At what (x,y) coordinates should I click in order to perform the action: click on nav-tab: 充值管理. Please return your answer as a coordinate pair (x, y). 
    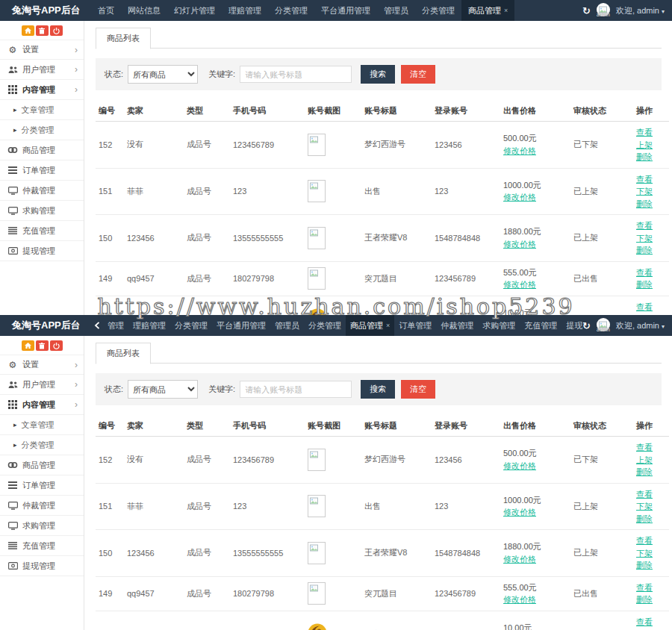
    Looking at the image, I should click on (541, 325).